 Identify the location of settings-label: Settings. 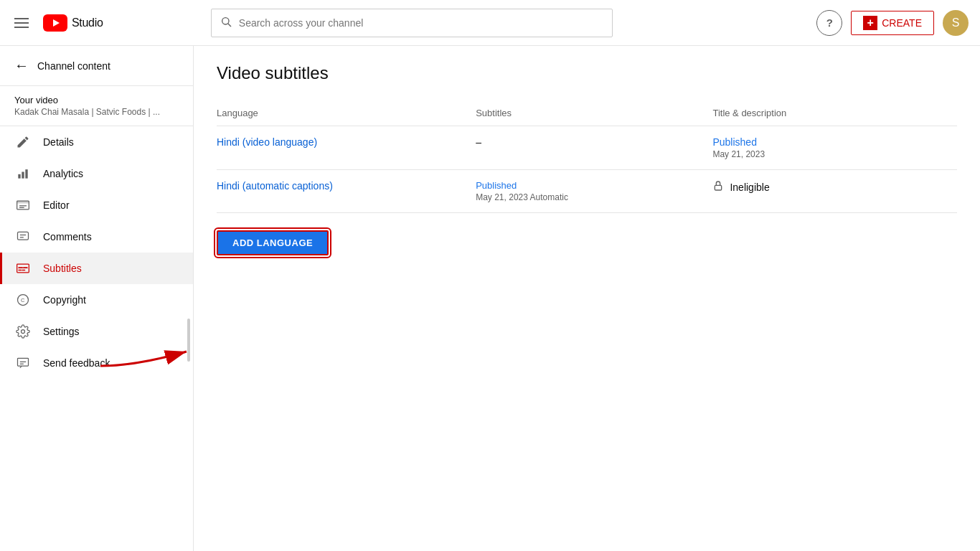
(62, 331).